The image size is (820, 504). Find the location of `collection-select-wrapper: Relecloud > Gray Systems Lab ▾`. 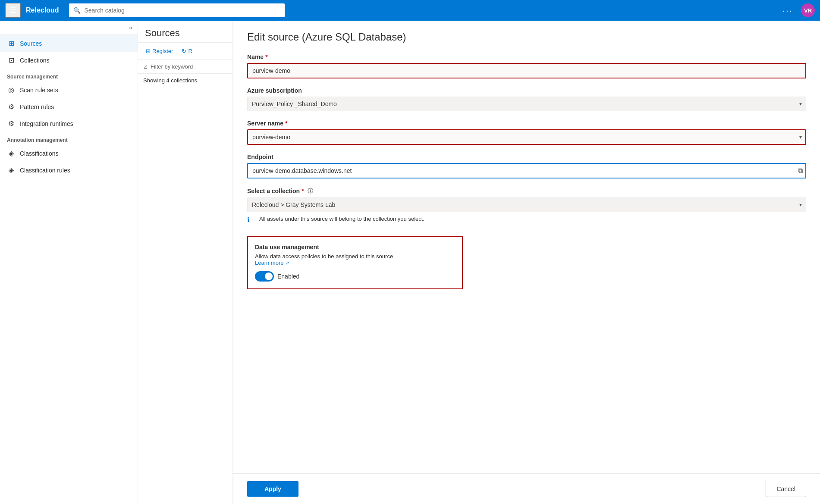

collection-select-wrapper: Relecloud > Gray Systems Lab ▾ is located at coordinates (527, 205).